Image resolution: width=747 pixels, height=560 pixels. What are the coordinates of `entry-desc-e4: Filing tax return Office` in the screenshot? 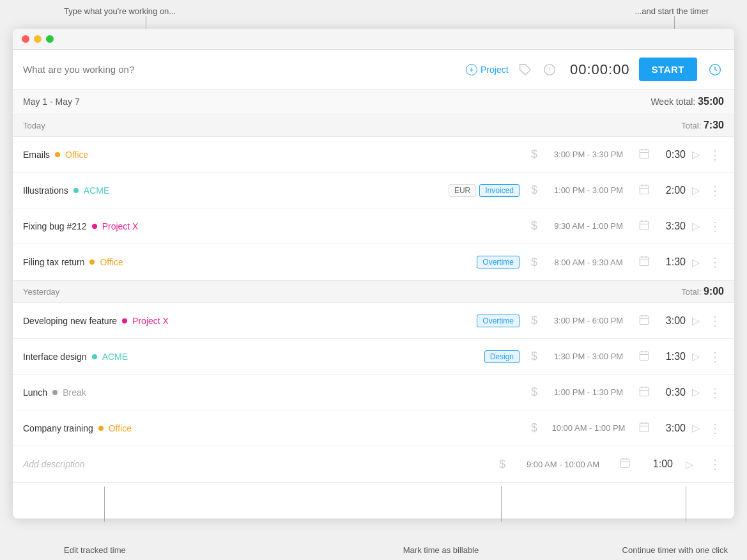 It's located at (250, 262).